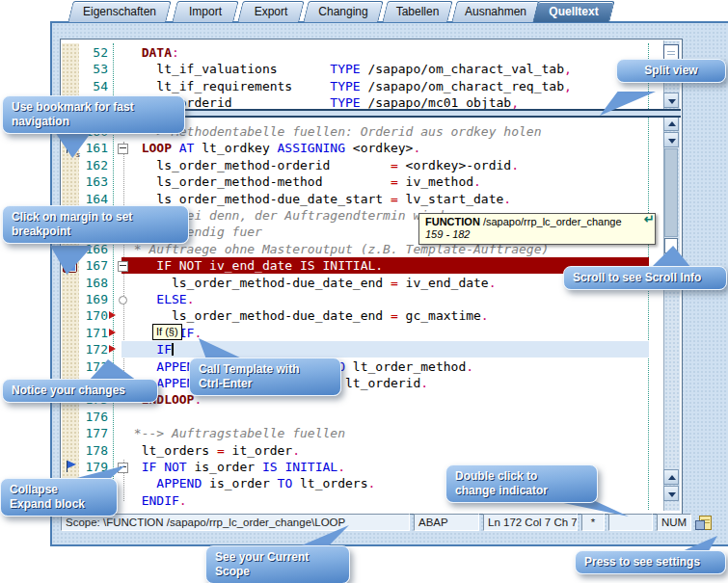 This screenshot has height=583, width=728. I want to click on code-line: 54 lt_if_requirements TYPE /sapapo/om_ch…, so click(362, 87).